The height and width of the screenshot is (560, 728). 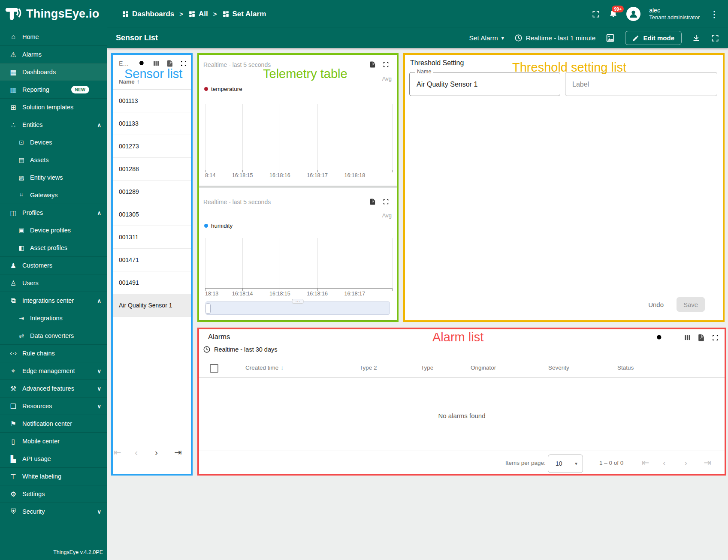 What do you see at coordinates (99, 213) in the screenshot?
I see `chevron-up-icon: ∧` at bounding box center [99, 213].